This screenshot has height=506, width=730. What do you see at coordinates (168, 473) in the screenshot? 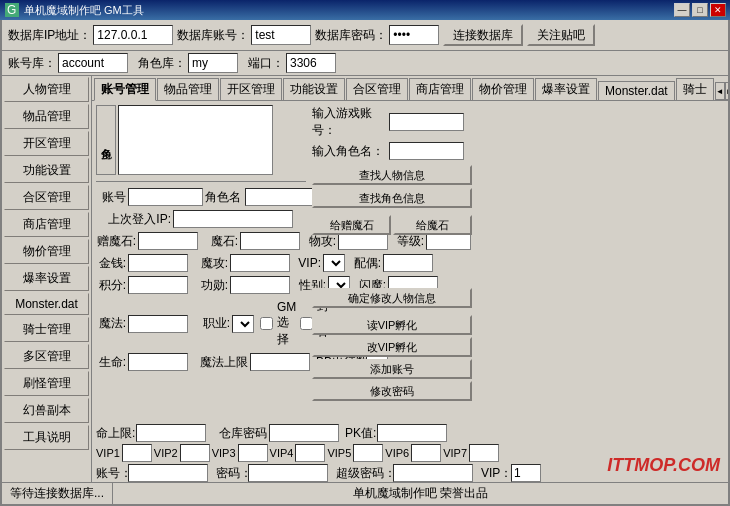
I see `account-bottom-input` at bounding box center [168, 473].